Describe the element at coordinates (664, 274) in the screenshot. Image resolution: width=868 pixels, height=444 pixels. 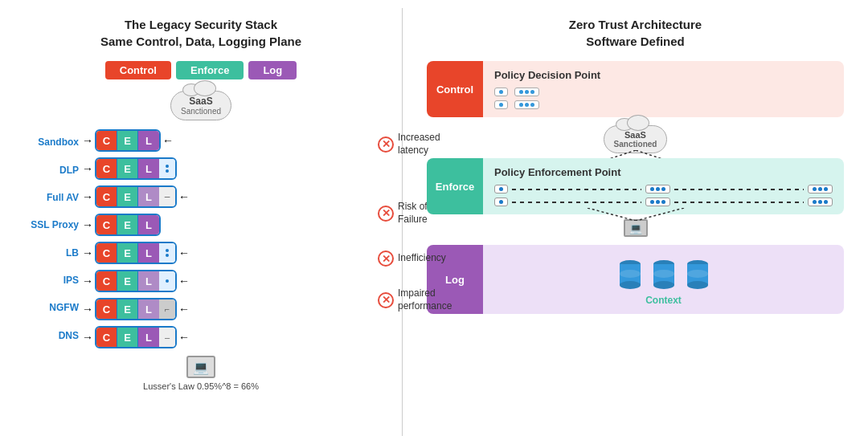
I see `database-row` at that location.